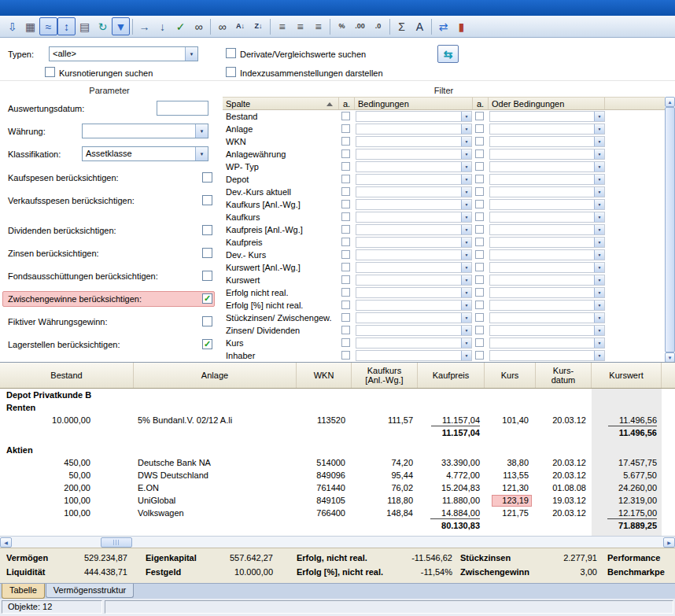  What do you see at coordinates (401, 27) in the screenshot?
I see `sum-button: Σ` at bounding box center [401, 27].